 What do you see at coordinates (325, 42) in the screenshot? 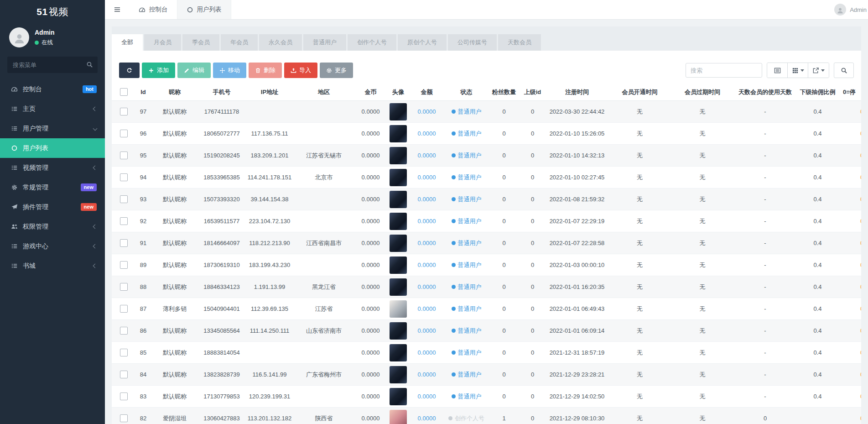
I see `filter-tab-普通用户: 普通用户` at bounding box center [325, 42].